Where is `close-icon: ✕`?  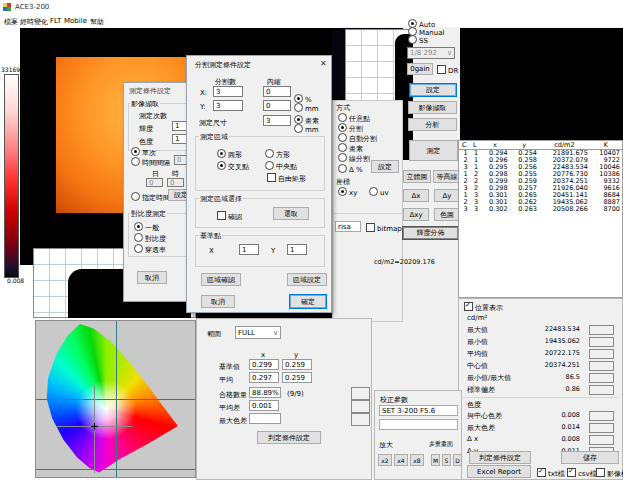
close-icon: ✕ is located at coordinates (324, 64).